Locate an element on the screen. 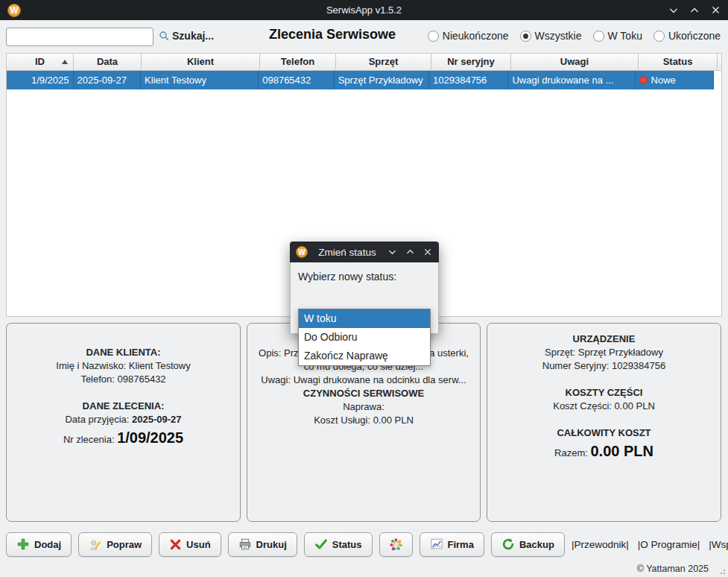 The image size is (728, 577). filter-label: Wszystkie is located at coordinates (559, 36).